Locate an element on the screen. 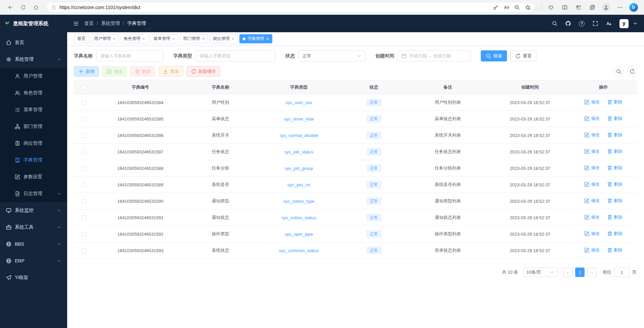  password-key-icon is located at coordinates (496, 7).